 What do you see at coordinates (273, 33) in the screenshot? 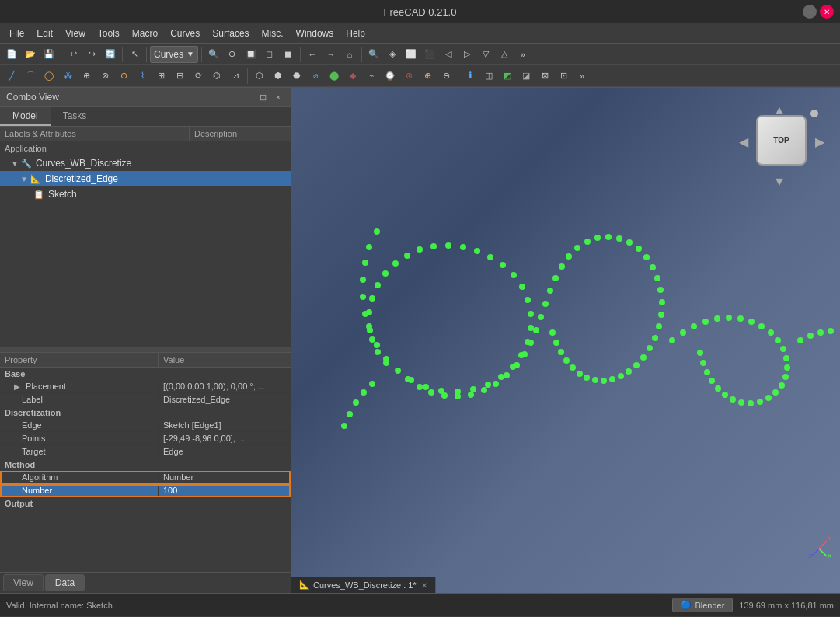
I see `menu-misc: Misc.` at bounding box center [273, 33].